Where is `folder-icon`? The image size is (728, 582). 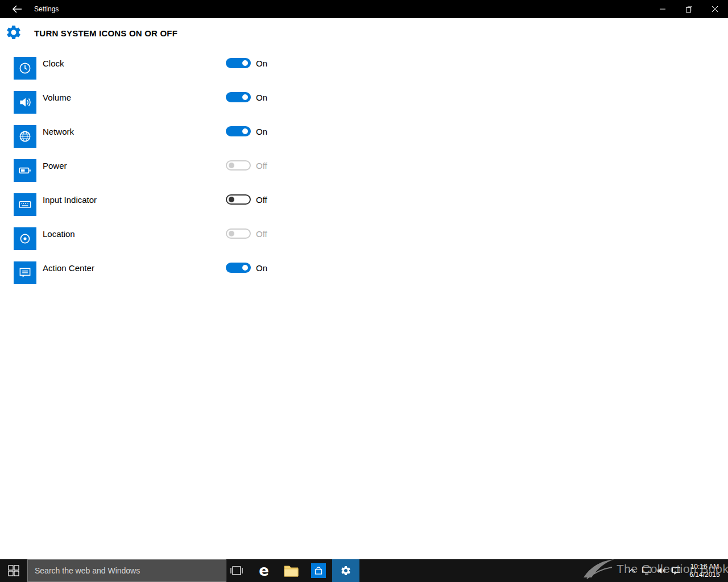
folder-icon is located at coordinates (291, 571).